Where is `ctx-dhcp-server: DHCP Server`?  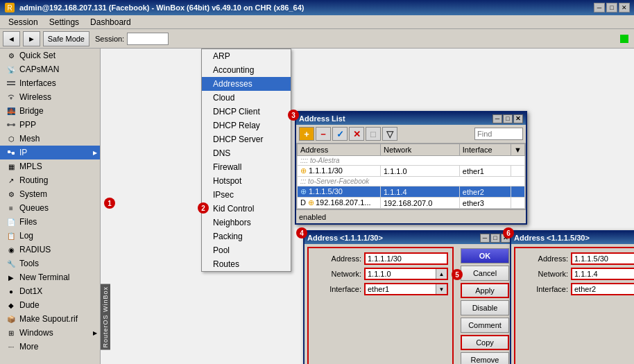
ctx-dhcp-server: DHCP Server is located at coordinates (246, 139).